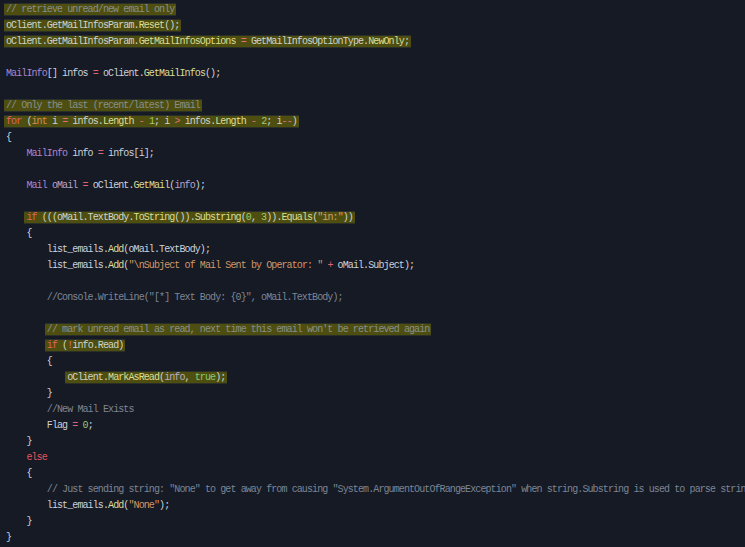  What do you see at coordinates (298, 218) in the screenshot?
I see `code-token-fn: Equals` at bounding box center [298, 218].